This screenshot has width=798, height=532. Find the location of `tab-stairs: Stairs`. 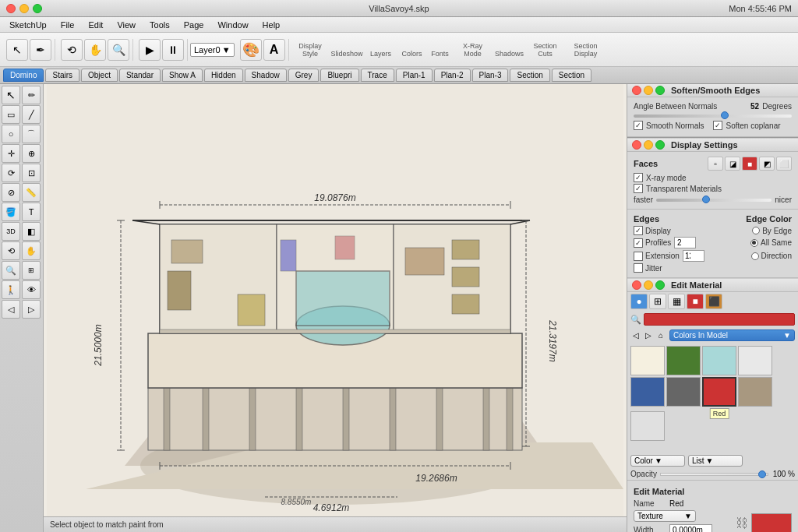

tab-stairs: Stairs is located at coordinates (62, 75).